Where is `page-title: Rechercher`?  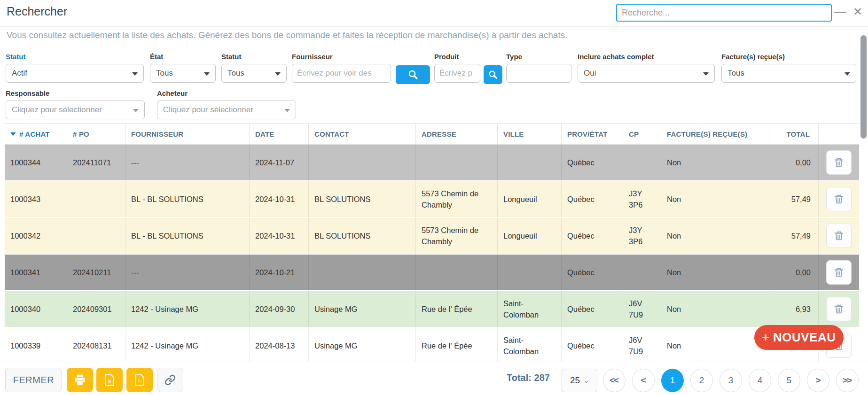 page-title: Rechercher is located at coordinates (37, 11).